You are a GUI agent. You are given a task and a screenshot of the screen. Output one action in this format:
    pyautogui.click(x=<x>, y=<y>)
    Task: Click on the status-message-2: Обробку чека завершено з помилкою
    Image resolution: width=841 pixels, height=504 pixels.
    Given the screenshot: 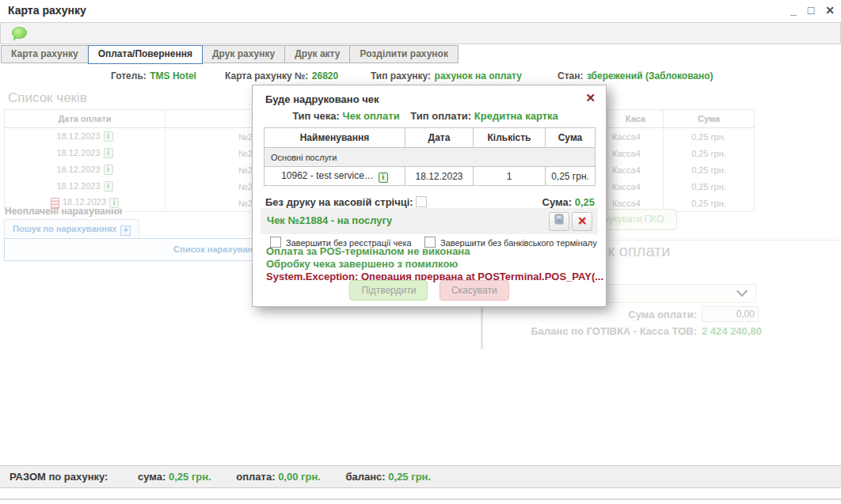 What is the action you would take?
    pyautogui.click(x=362, y=264)
    